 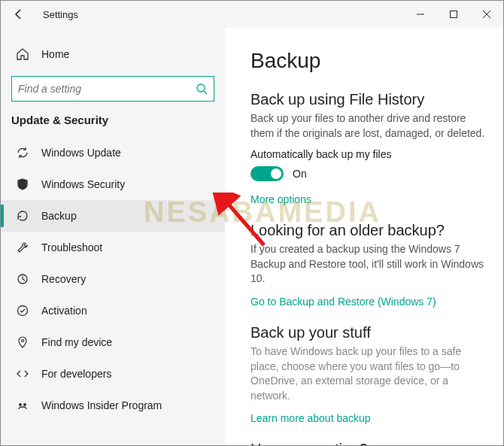 I want to click on search-input, so click(x=107, y=89).